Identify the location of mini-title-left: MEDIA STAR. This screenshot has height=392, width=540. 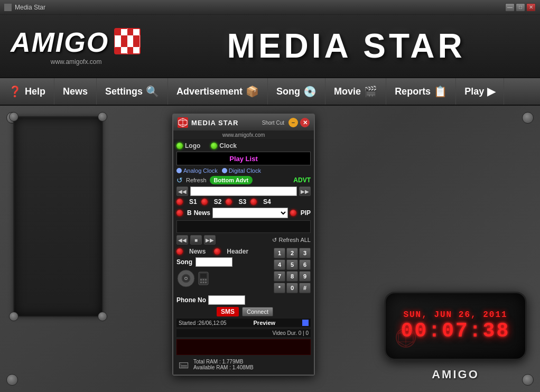
(208, 123).